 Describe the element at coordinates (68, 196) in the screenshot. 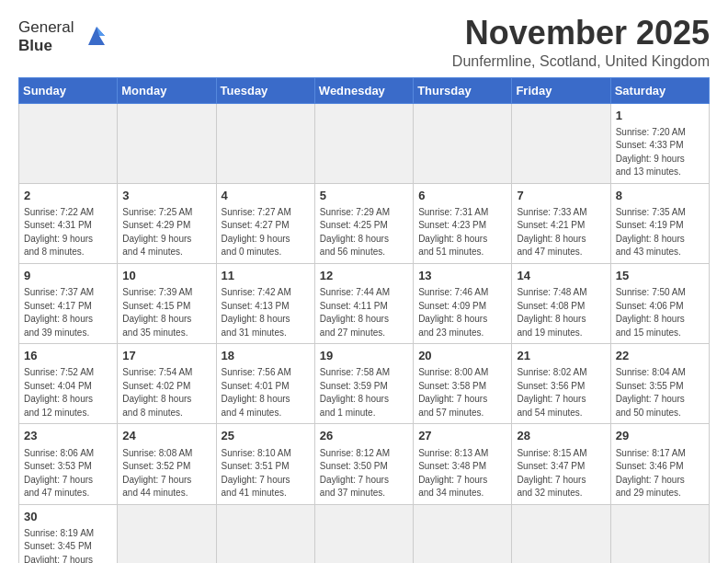

I see `day-number: 2` at that location.